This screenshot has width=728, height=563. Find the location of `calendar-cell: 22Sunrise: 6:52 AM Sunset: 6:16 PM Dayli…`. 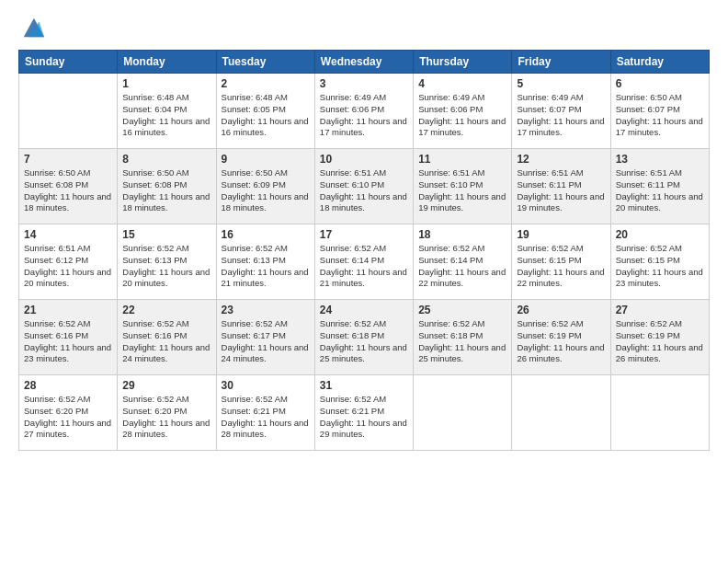

calendar-cell: 22Sunrise: 6:52 AM Sunset: 6:16 PM Dayli… is located at coordinates (167, 338).